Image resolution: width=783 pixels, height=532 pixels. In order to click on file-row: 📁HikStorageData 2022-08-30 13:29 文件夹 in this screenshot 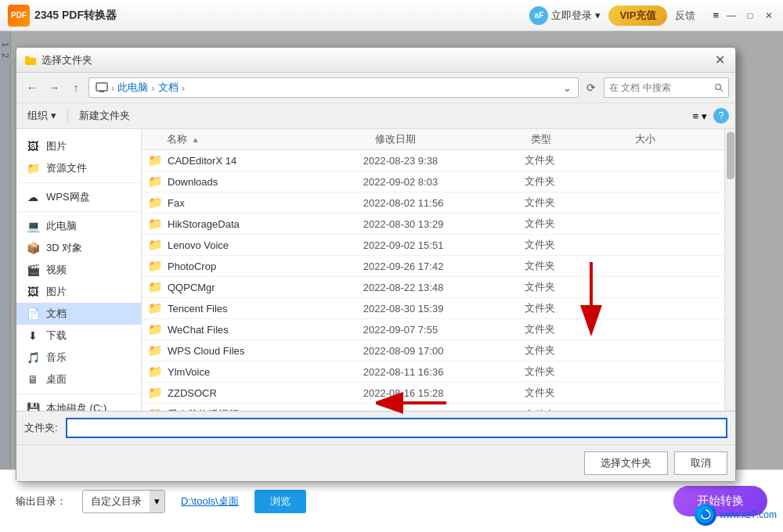, I will do `click(433, 224)`.